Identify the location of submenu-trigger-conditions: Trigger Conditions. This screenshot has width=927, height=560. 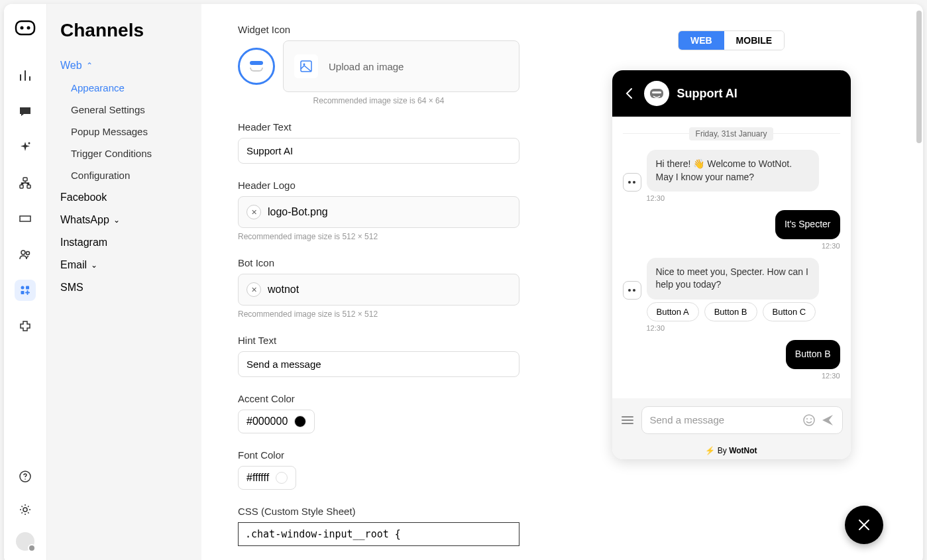
(130, 154).